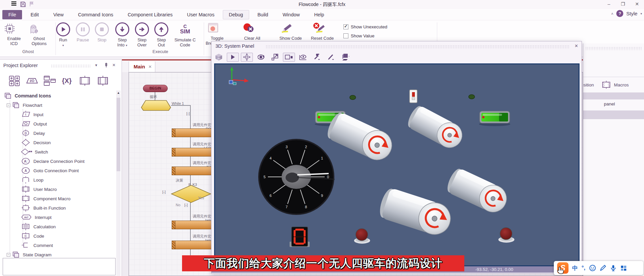 This screenshot has width=644, height=276. I want to click on variables-button: {X}, so click(67, 81).